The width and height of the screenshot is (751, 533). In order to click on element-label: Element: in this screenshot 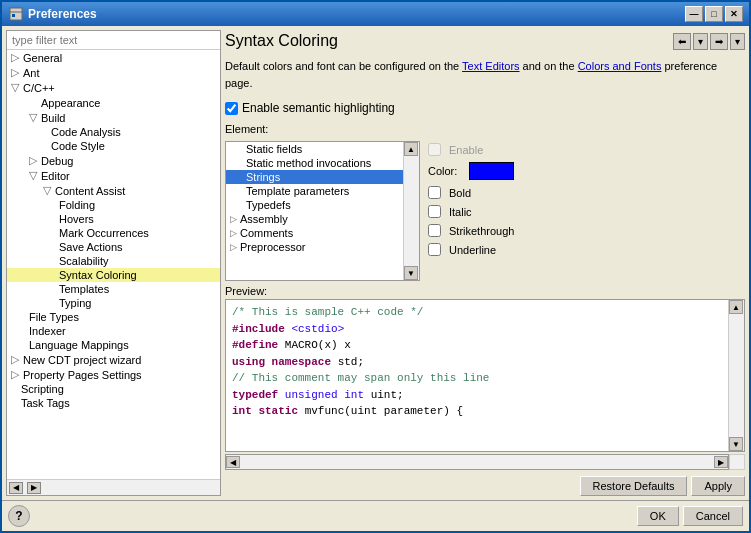, I will do `click(485, 129)`.